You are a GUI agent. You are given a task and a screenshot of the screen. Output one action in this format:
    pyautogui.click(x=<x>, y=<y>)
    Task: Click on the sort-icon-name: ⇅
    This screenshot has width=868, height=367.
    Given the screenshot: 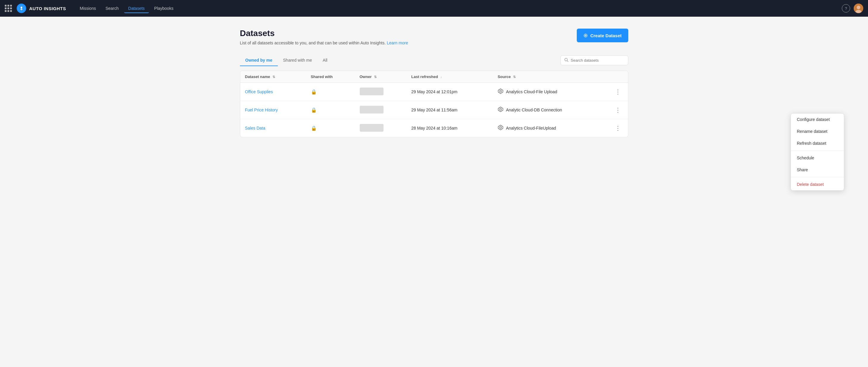 What is the action you would take?
    pyautogui.click(x=274, y=77)
    